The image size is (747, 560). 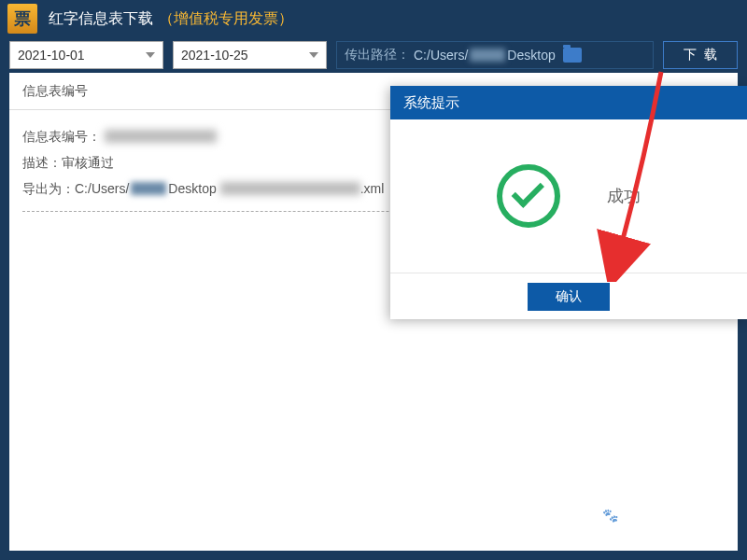 What do you see at coordinates (62, 136) in the screenshot?
I see `row-label: 信息表编号：` at bounding box center [62, 136].